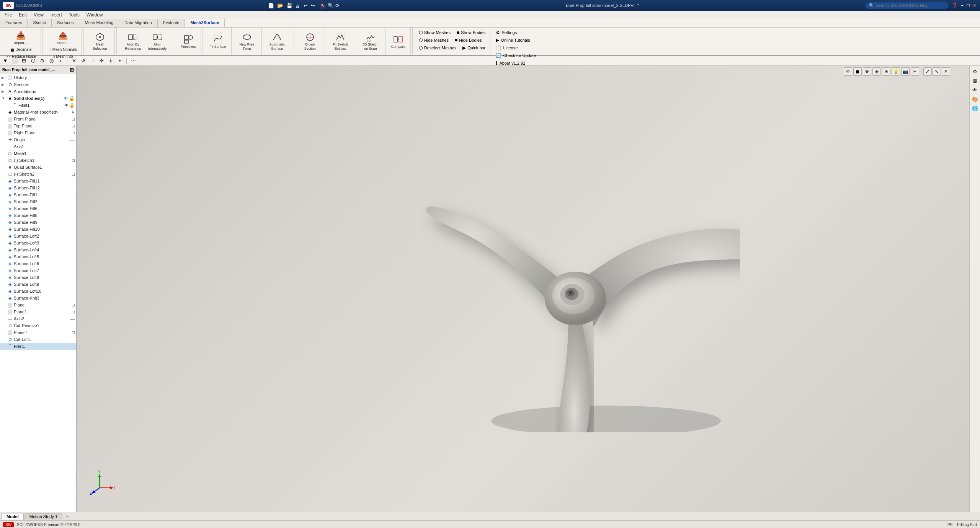 This screenshot has width=980, height=528. Describe the element at coordinates (38, 277) in the screenshot. I see `tree-item-surface-loft8: ▶ ◈ Surface-Loft8` at that location.